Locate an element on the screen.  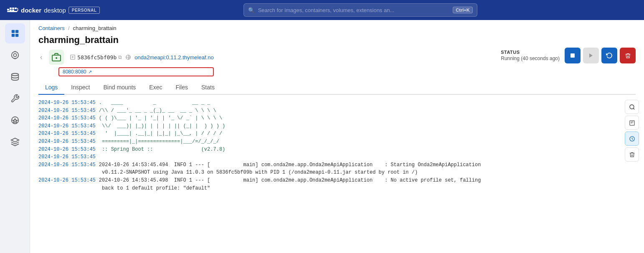
log-line: 2024-10-26 15:53:45 ' |____| .__|_| |_|_… is located at coordinates (337, 134).